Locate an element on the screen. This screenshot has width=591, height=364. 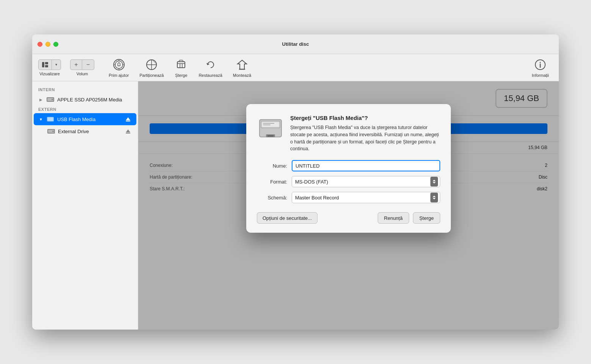
partition-action: Partiționează is located at coordinates (152, 68).